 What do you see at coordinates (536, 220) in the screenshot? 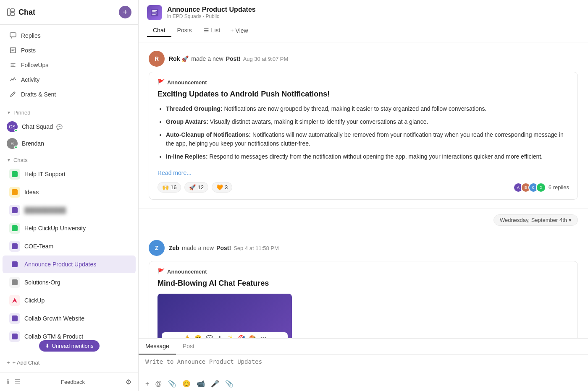
I see `date-pill: Wednesday, September 4th ▾` at bounding box center [536, 220].